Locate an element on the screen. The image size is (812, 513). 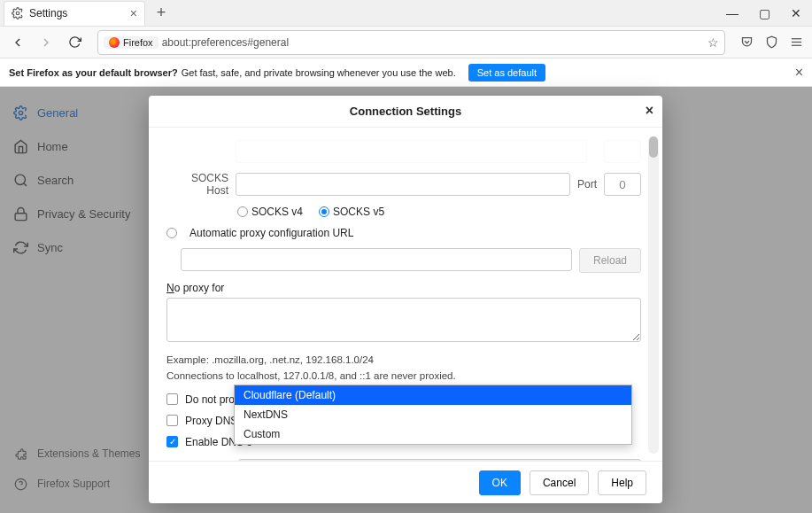
address-bar: Firefox about:preferences#general ☆ is located at coordinates (411, 43).